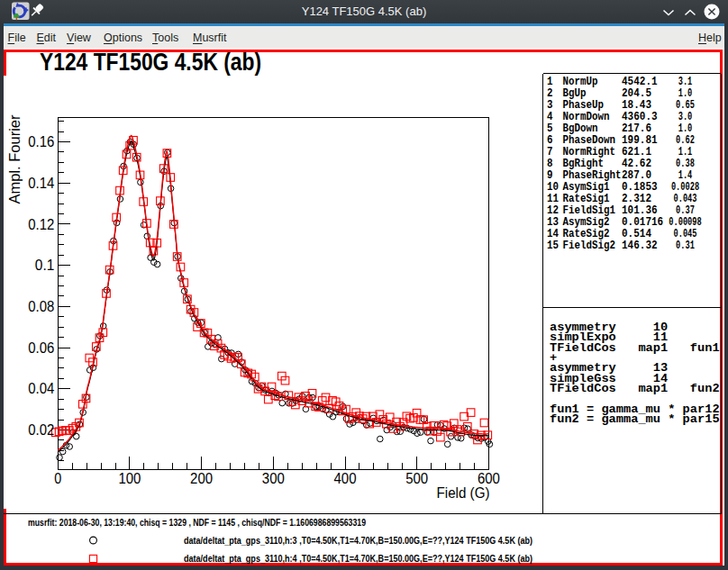 Image resolution: width=728 pixels, height=570 pixels. Describe the element at coordinates (640, 245) in the screenshot. I see `svg-text: 146.32` at that location.